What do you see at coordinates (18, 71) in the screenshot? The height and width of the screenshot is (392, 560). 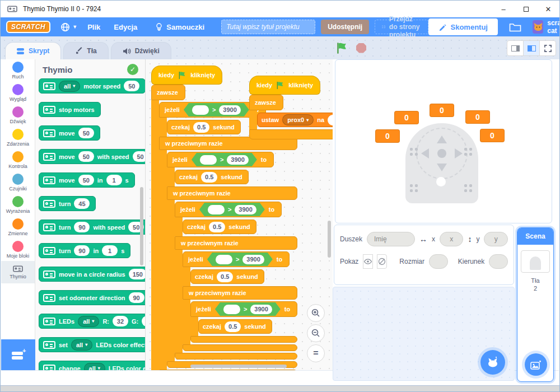 I see `category-item-ruch: Ruch` at bounding box center [18, 71].